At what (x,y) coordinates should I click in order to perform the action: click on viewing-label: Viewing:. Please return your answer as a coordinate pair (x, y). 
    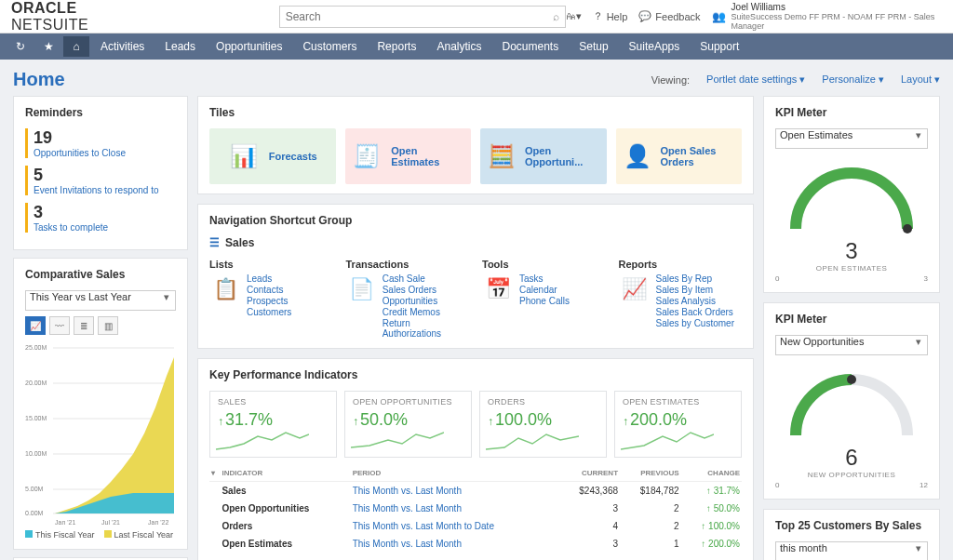
    Looking at the image, I should click on (670, 80).